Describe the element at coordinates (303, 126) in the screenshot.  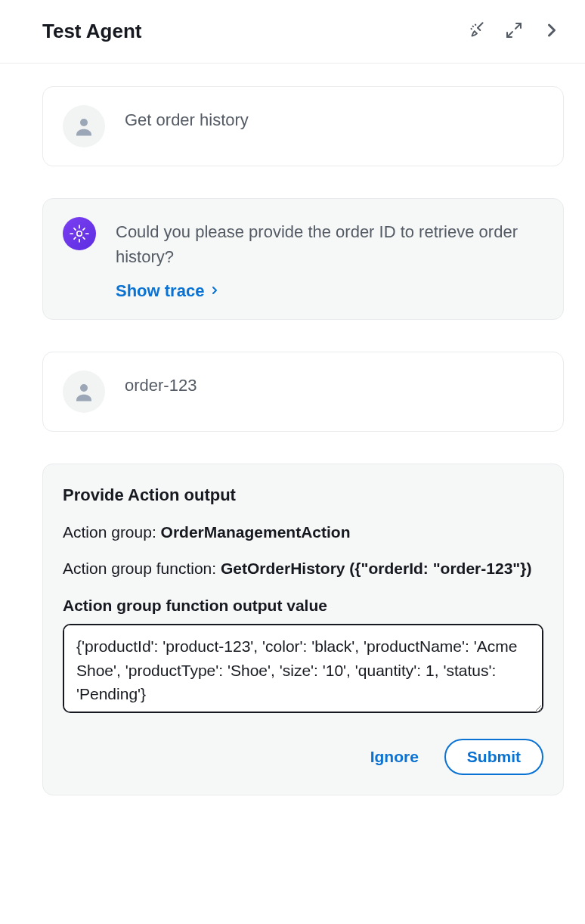
I see `user-message: Get order history` at that location.